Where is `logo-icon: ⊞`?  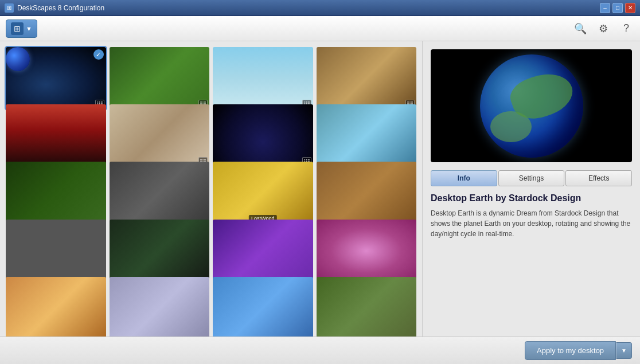
logo-icon: ⊞ is located at coordinates (17, 29).